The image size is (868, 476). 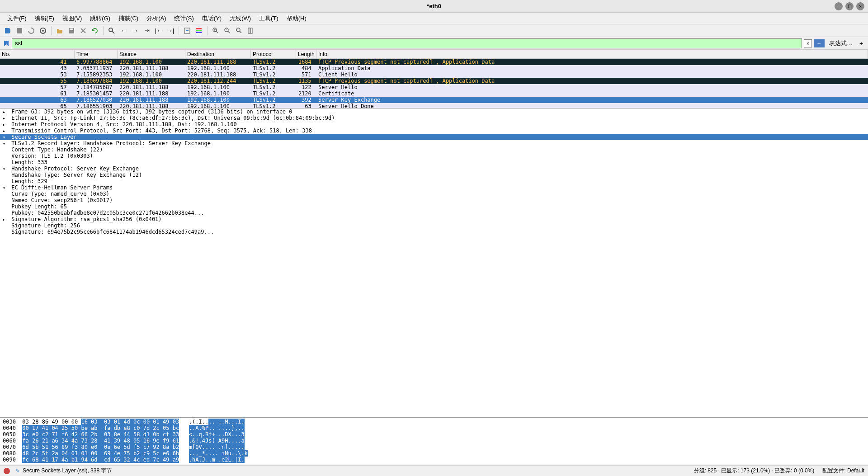 What do you see at coordinates (592, 54) in the screenshot?
I see `column-info: Info` at bounding box center [592, 54].